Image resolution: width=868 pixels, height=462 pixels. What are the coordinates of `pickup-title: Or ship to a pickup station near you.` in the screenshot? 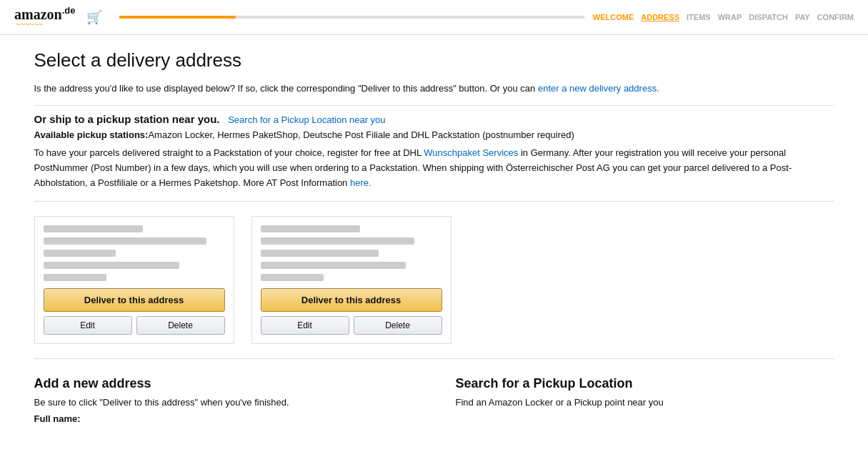 It's located at (127, 119).